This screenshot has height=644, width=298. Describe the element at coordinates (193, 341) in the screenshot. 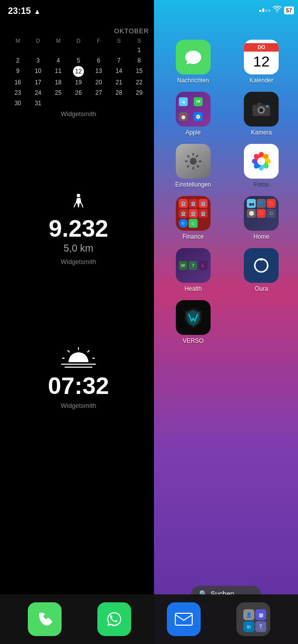

I see `verso-label: VERSO` at that location.